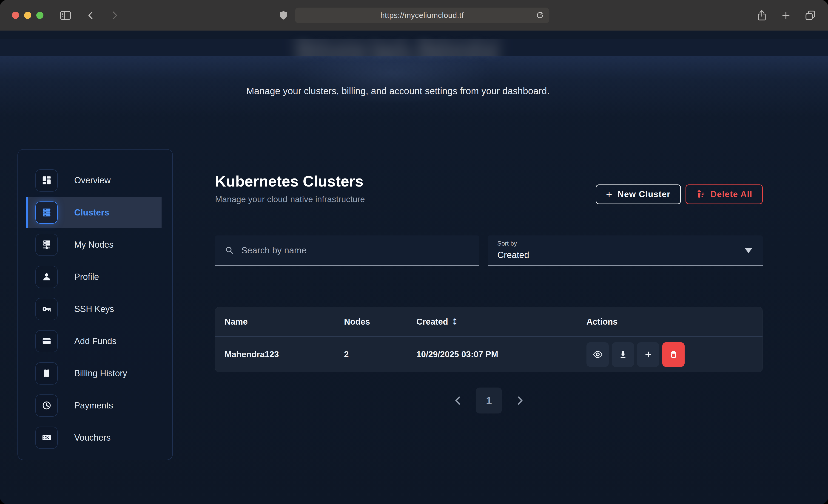  Describe the element at coordinates (66, 15) in the screenshot. I see `sidebar-toggle-icon` at that location.